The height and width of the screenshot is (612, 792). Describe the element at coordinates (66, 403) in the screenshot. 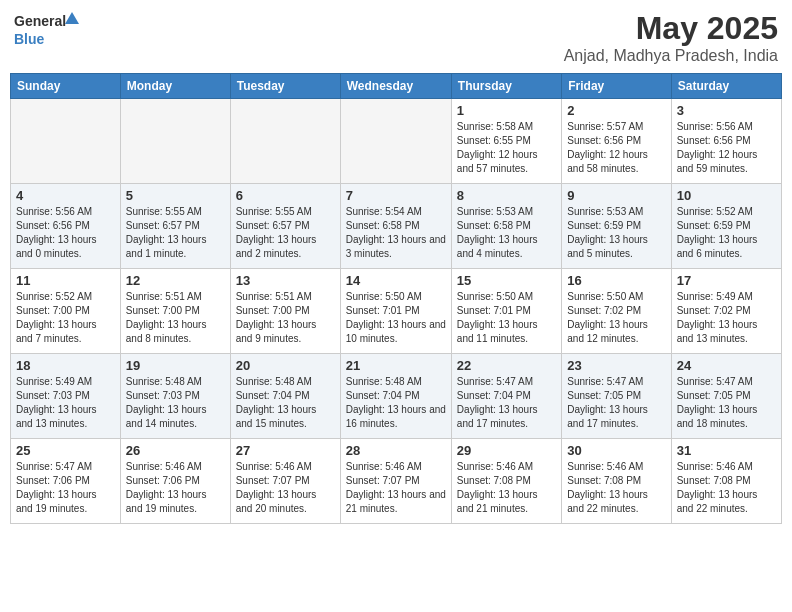

I see `day-detail: Sunrise: 5:49 AM Sunset: 7:03 PM Dayligh…` at that location.